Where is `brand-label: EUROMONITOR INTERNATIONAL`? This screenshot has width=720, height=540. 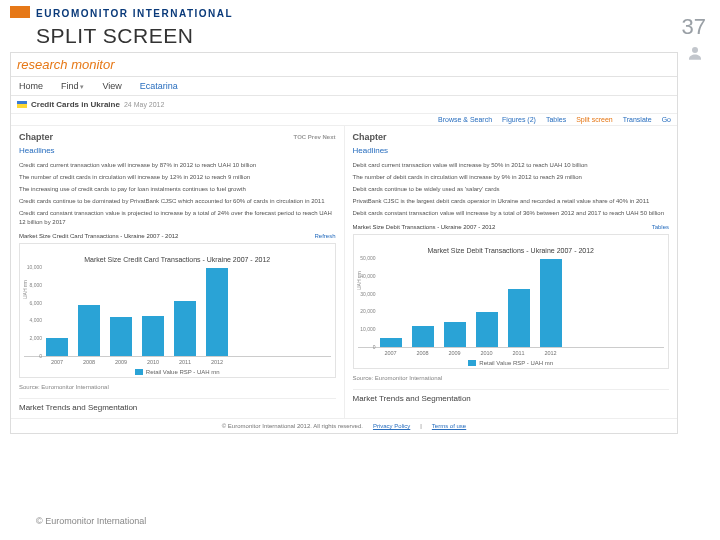
brand-label: EUROMONITOR INTERNATIONAL is located at coordinates (134, 14).